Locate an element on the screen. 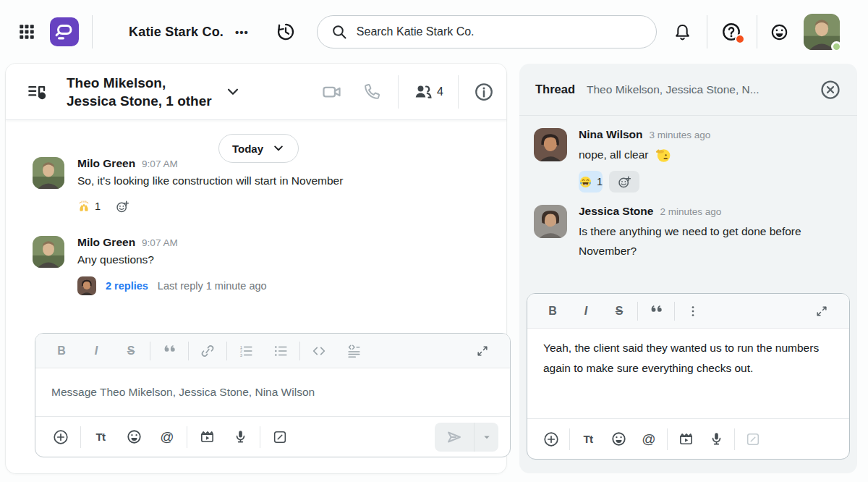  help-icon is located at coordinates (731, 32).